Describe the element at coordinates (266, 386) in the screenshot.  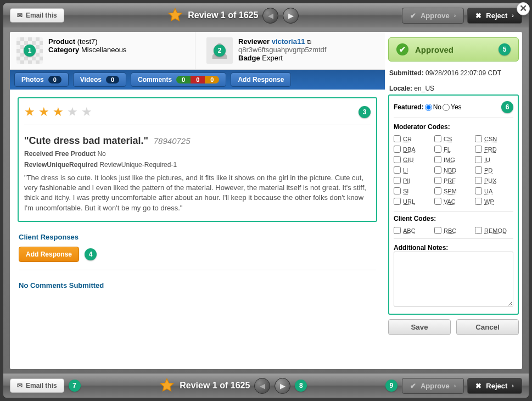
I see `bottom-toolbar: ✉ Email this 7 Review 1 of 1625 ◀ ▶ 8 9 …` at that location.